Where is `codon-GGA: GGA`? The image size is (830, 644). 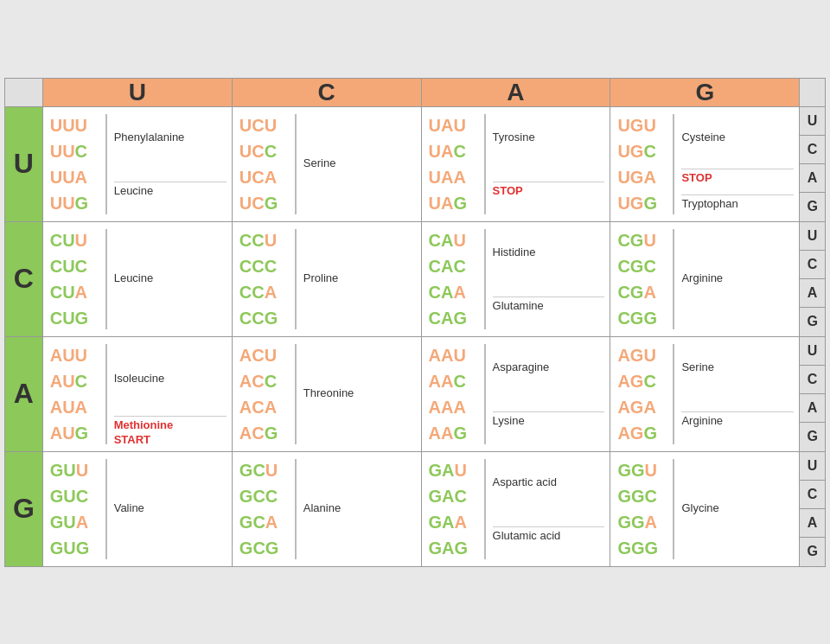 codon-GGA: GGA is located at coordinates (644, 522).